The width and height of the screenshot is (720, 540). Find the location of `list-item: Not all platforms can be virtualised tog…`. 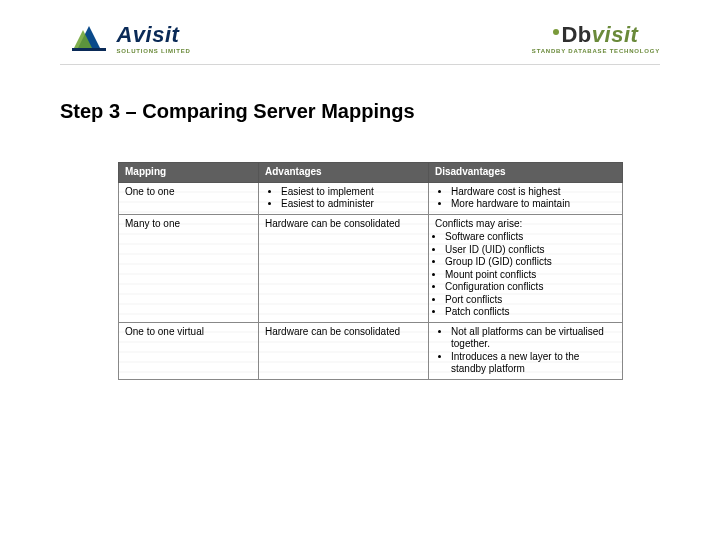

list-item: Not all platforms can be virtualised tog… is located at coordinates (534, 338).